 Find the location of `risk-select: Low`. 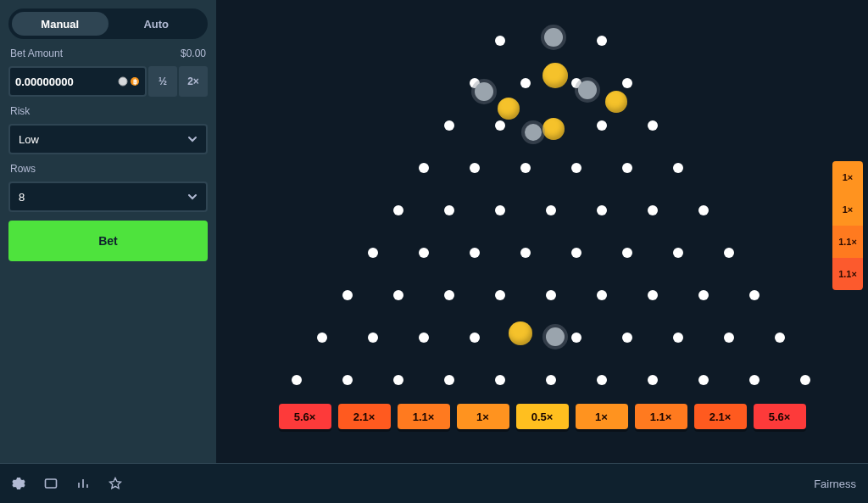

risk-select: Low is located at coordinates (108, 139).